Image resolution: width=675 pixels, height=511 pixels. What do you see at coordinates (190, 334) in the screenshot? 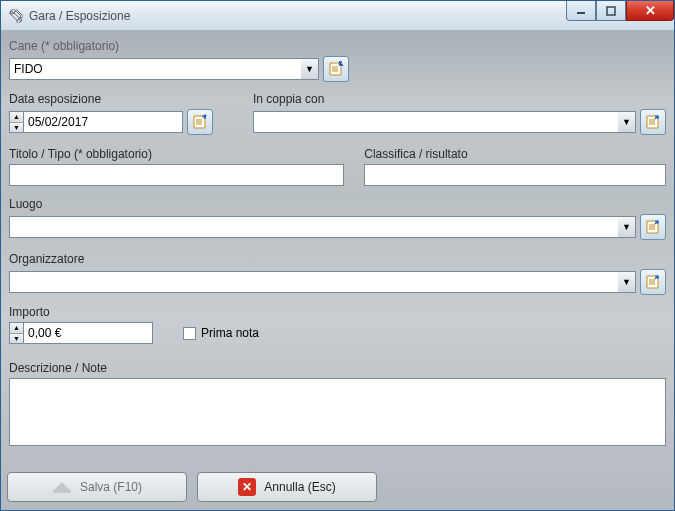
I see `prima-nota-checkbox` at bounding box center [190, 334].